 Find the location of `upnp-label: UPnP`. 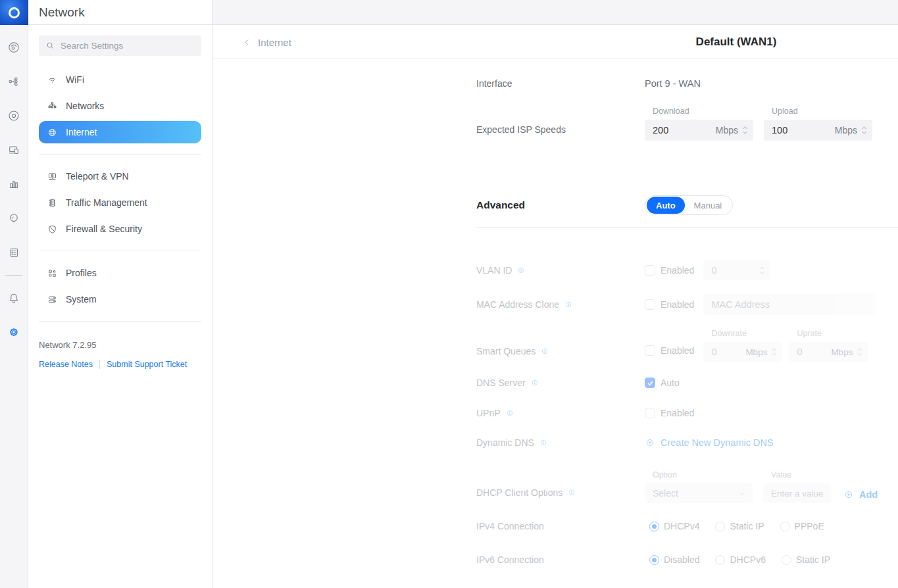

upnp-label: UPnP is located at coordinates (561, 413).